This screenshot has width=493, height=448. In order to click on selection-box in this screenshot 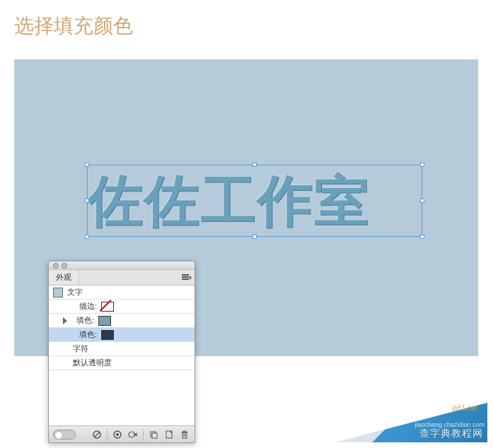, I will do `click(255, 201)`.